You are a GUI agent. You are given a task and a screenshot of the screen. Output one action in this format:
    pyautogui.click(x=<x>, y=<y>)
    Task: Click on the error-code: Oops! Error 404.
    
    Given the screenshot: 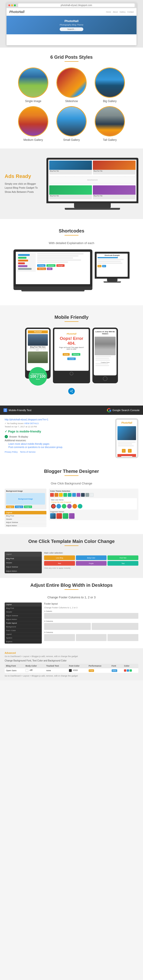 What is the action you would take?
    pyautogui.click(x=72, y=341)
    